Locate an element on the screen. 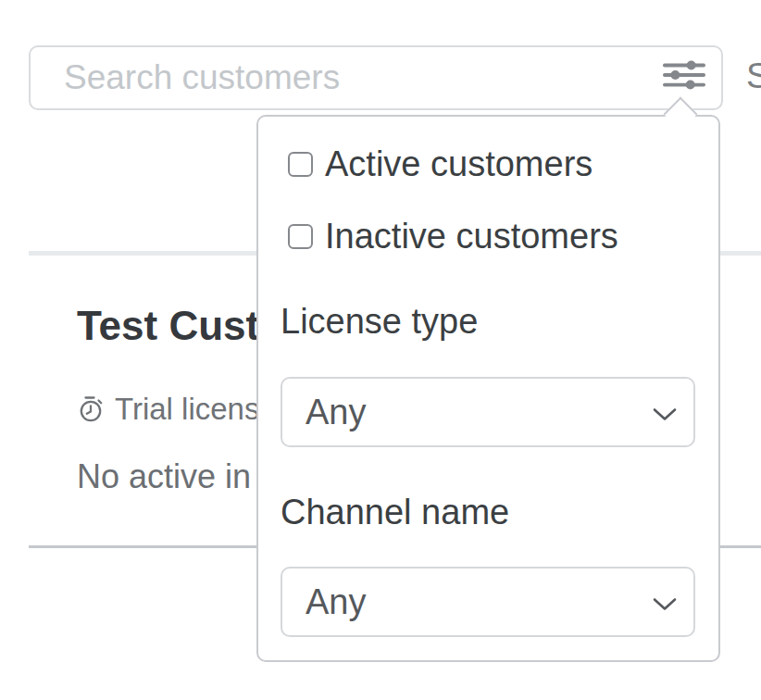 The image size is (761, 700). channel-name-select: Any is located at coordinates (488, 602).